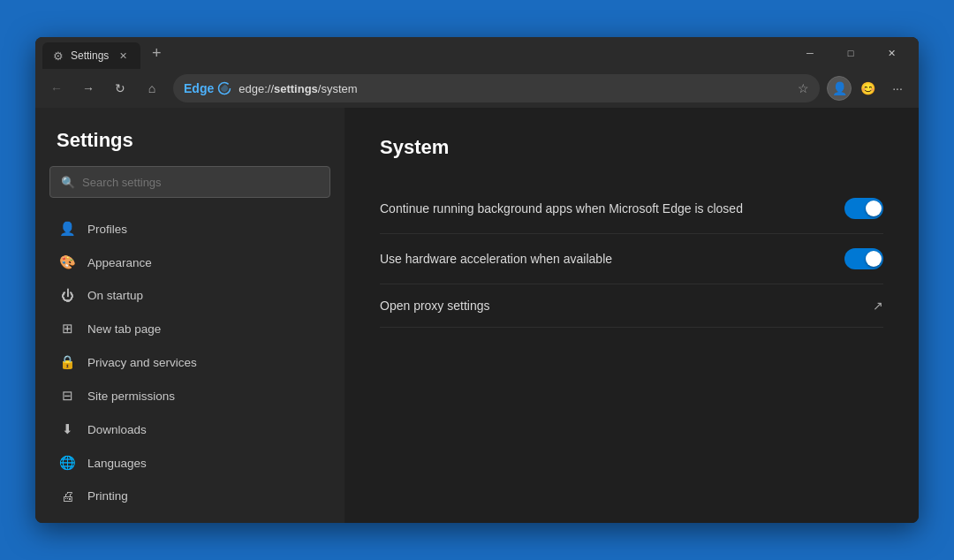 The height and width of the screenshot is (560, 954). What do you see at coordinates (804, 88) in the screenshot?
I see `favorite-star: ☆` at bounding box center [804, 88].